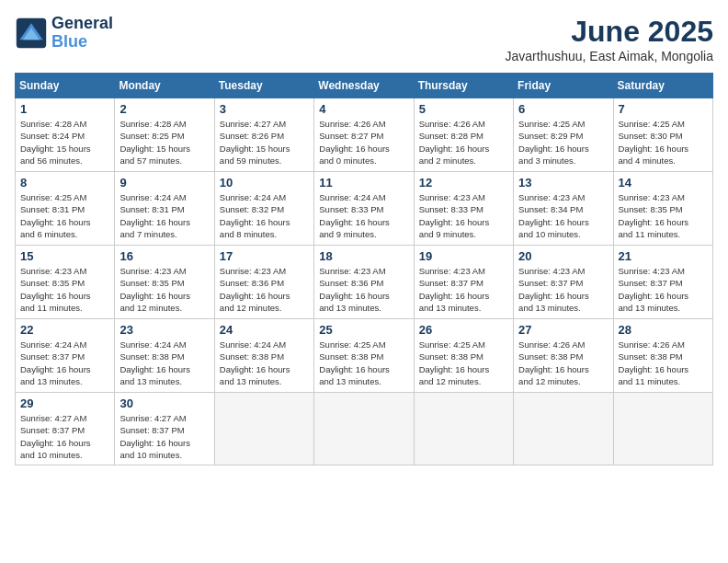 The width and height of the screenshot is (728, 563). What do you see at coordinates (65, 429) in the screenshot?
I see `calendar-day-cell: 29Sunrise: 4:27 AM Sunset: 8:37 PM Dayli…` at bounding box center [65, 429].